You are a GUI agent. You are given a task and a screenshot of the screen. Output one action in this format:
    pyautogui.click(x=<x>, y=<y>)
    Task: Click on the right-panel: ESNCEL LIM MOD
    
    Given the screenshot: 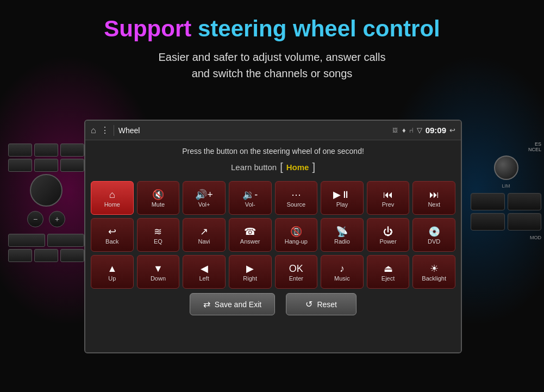 What is the action you would take?
    pyautogui.click(x=506, y=191)
    